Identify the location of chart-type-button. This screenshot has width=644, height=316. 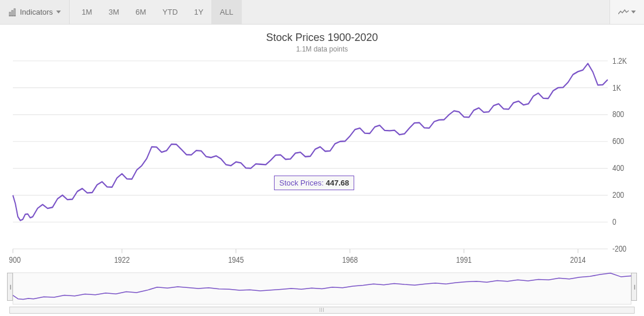
(626, 12).